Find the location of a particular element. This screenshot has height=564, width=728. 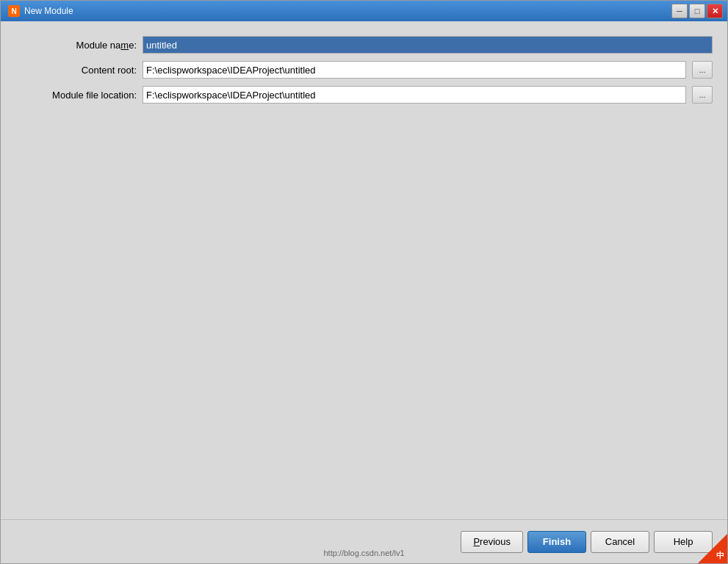

form-area: Module name: Content root: ... Module fi… is located at coordinates (364, 70).